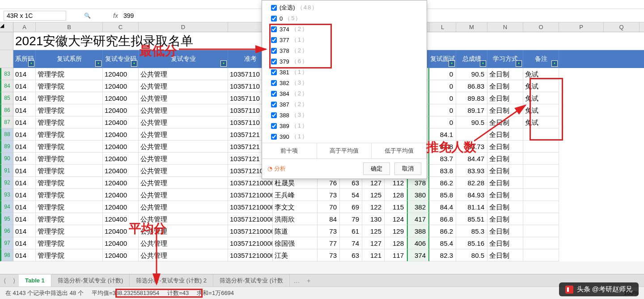 The image size is (644, 299). Describe the element at coordinates (290, 151) in the screenshot. I see `filter-top10-button: 前十项` at that location.